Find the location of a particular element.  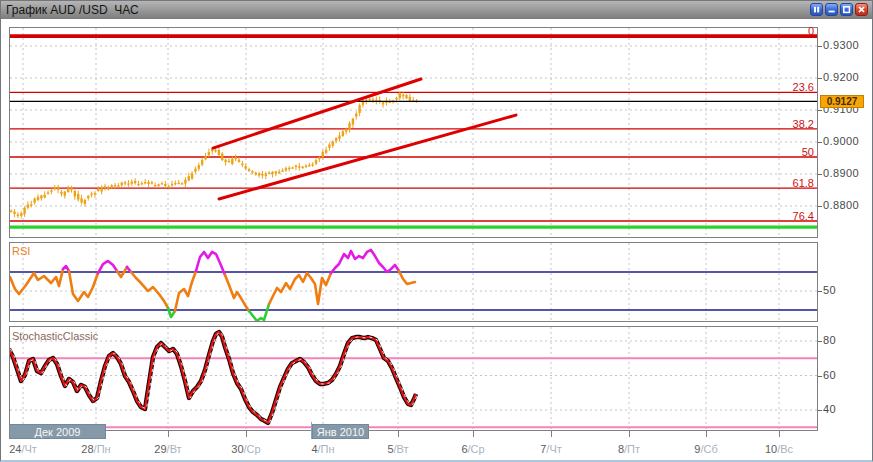

date-day: /Вс is located at coordinates (785, 449).